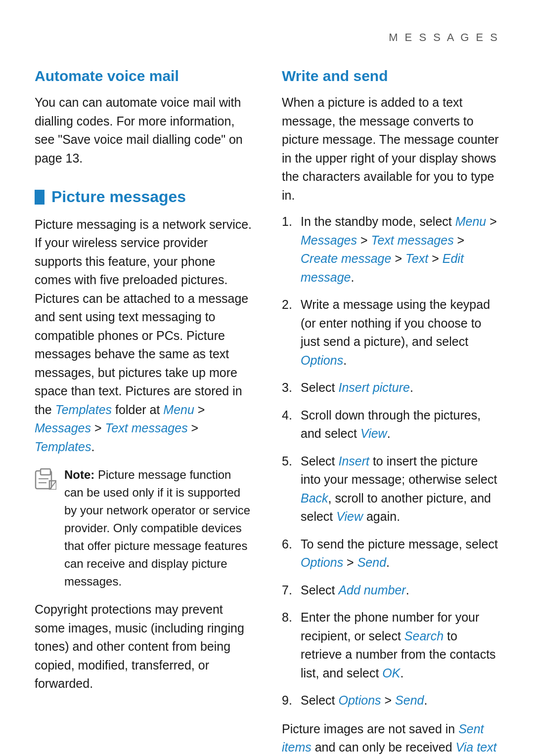  I want to click on picture-messages-heading: Picture messages, so click(143, 197).